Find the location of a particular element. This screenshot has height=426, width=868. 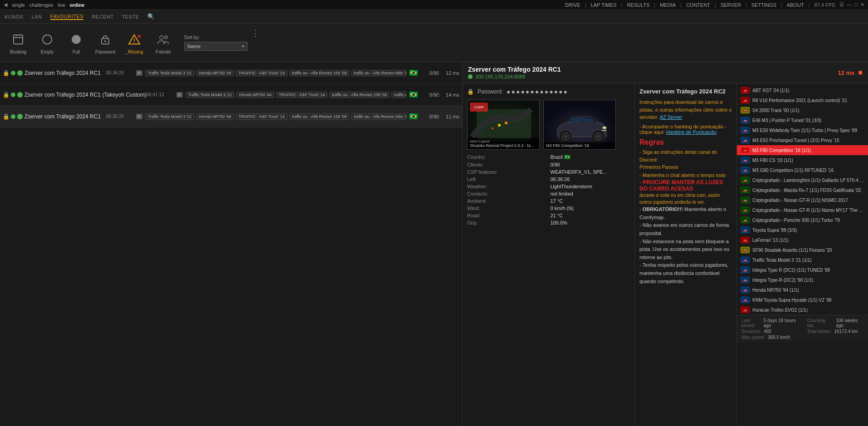

p-badge: P is located at coordinates (180, 95).